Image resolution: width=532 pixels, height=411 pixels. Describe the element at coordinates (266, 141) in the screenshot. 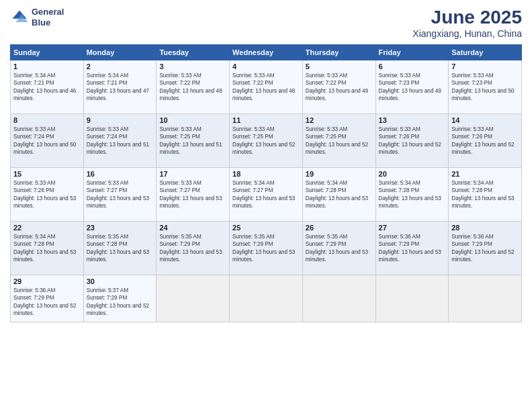

I see `table-row: 11Sunrise: 5:33 AMSunset: 7:25 PMDayligh…` at that location.